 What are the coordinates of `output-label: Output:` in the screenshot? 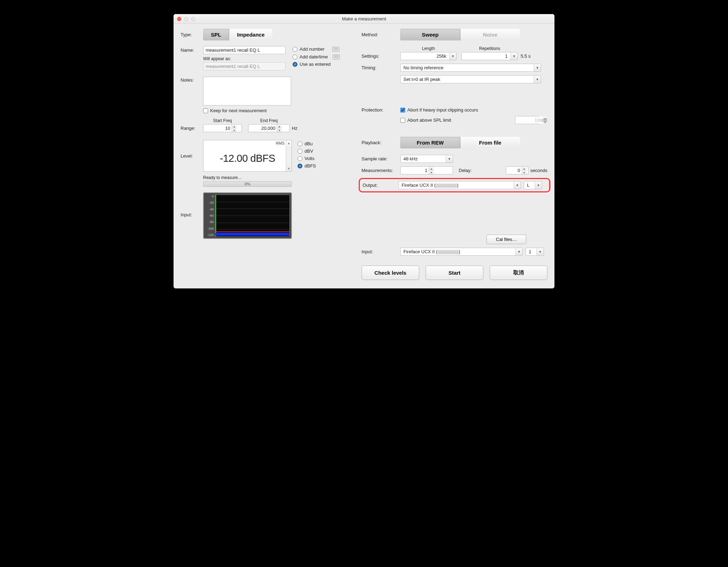 It's located at (381, 185).